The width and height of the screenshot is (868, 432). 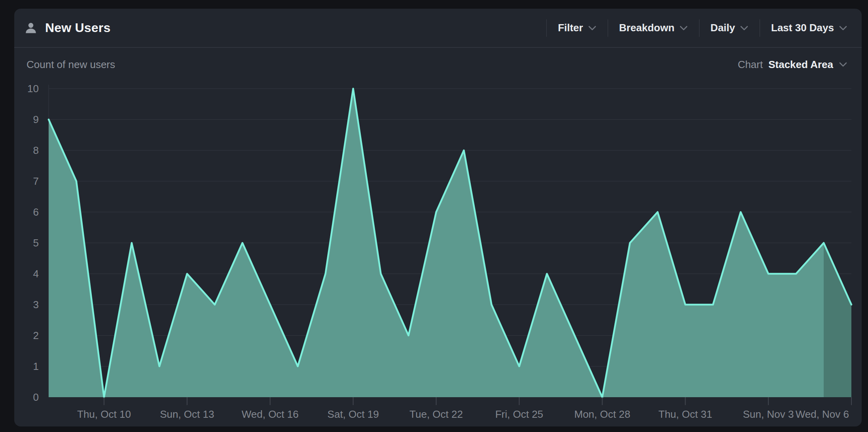 I want to click on y-axis-label: 9, so click(x=36, y=119).